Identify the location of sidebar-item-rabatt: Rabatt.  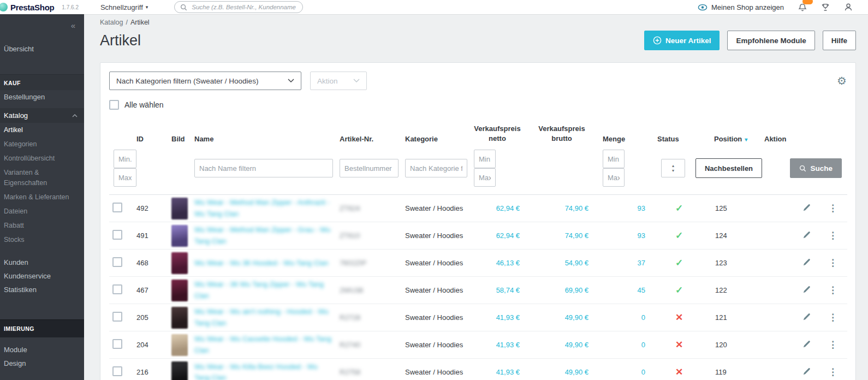
(42, 225).